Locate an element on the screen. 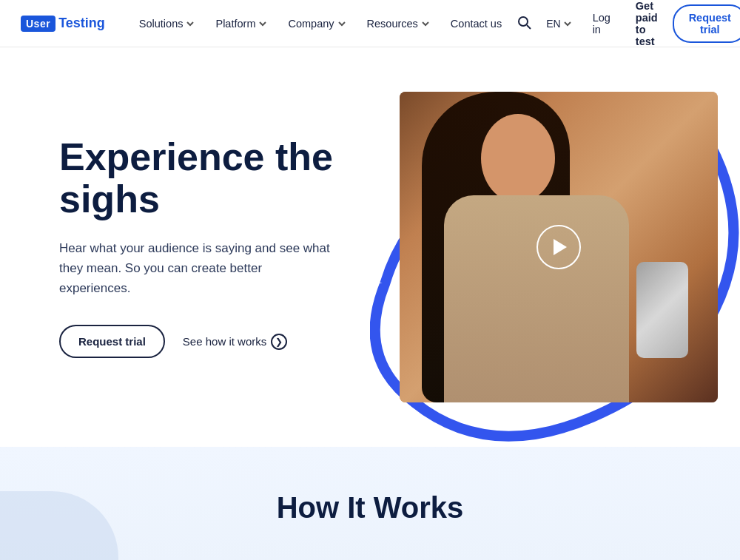 The image size is (740, 560). hero-trial-button: Request trial is located at coordinates (112, 342).